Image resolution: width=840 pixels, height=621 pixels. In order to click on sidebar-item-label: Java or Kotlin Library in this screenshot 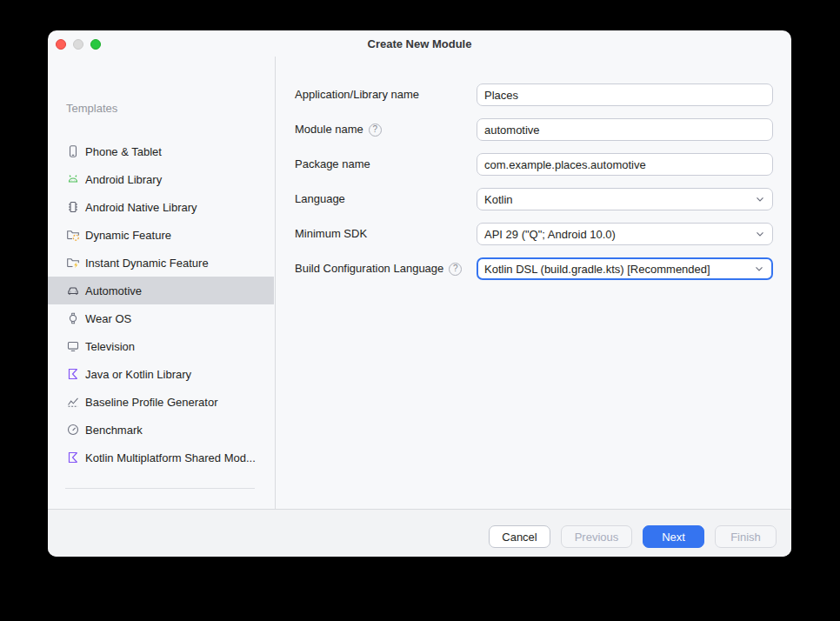, I will do `click(138, 374)`.